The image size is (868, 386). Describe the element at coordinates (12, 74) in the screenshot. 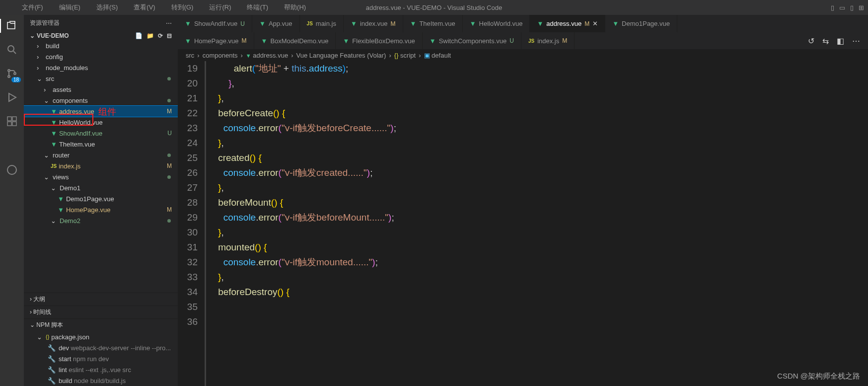

I see `source-control-icon: 18` at that location.